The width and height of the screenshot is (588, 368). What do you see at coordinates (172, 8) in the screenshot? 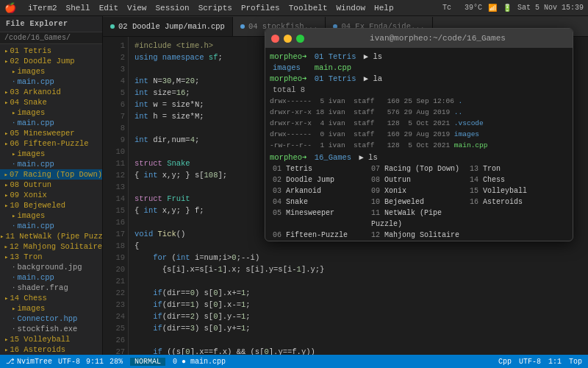
I see `menu-session: Session` at bounding box center [172, 8].